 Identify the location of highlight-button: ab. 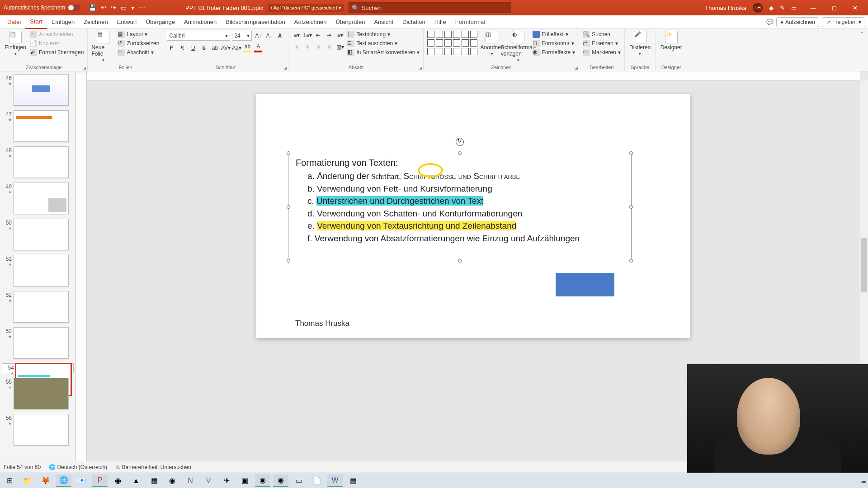
(247, 48).